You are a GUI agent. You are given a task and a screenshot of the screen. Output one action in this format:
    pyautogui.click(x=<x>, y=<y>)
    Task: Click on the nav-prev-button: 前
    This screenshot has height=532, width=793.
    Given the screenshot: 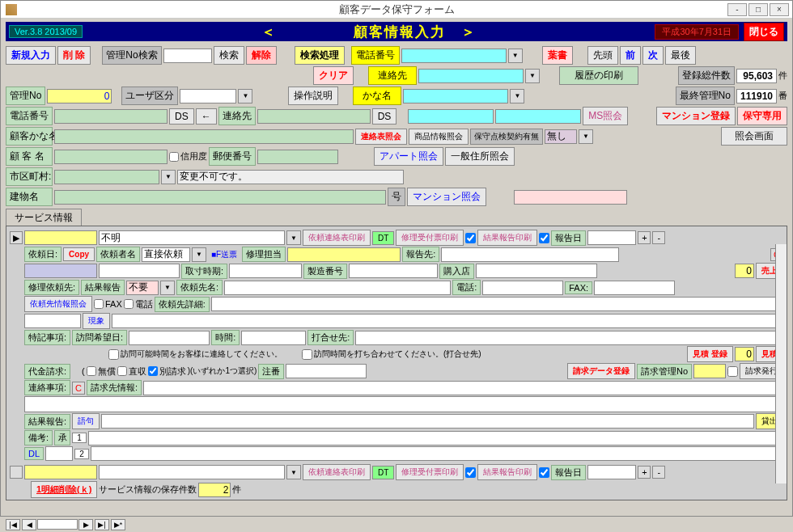 What is the action you would take?
    pyautogui.click(x=630, y=55)
    